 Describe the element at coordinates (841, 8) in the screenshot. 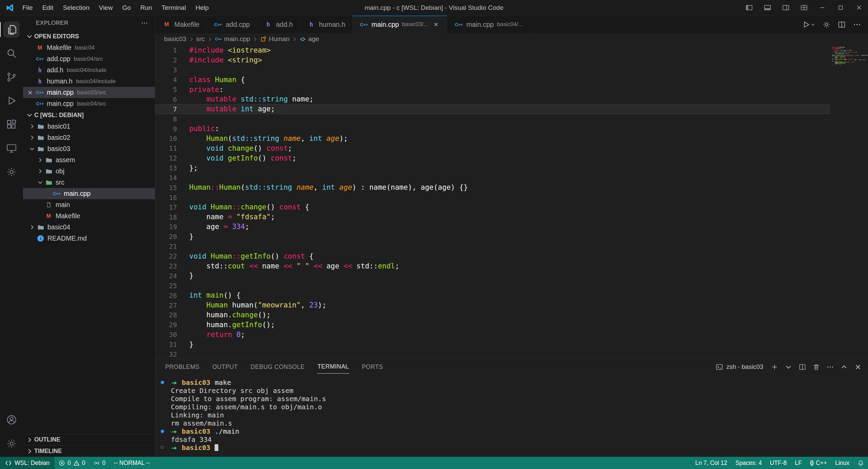

I see `maximize-button` at that location.